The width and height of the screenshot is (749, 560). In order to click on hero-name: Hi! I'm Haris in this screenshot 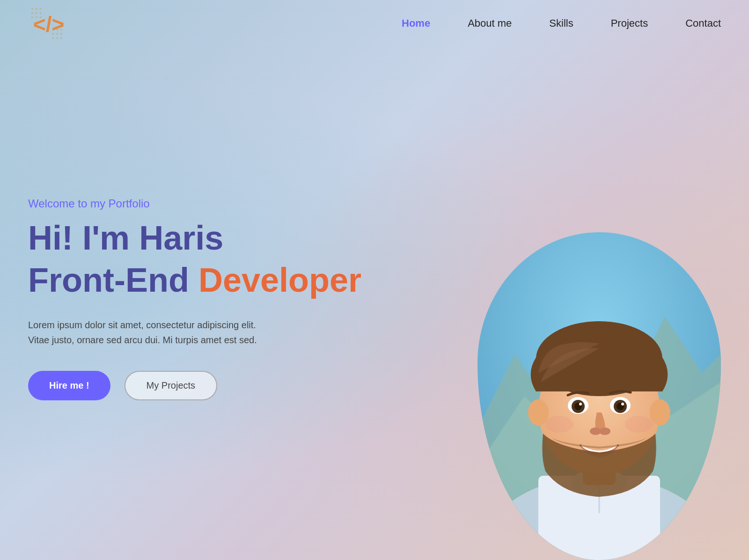, I will do `click(125, 238)`.